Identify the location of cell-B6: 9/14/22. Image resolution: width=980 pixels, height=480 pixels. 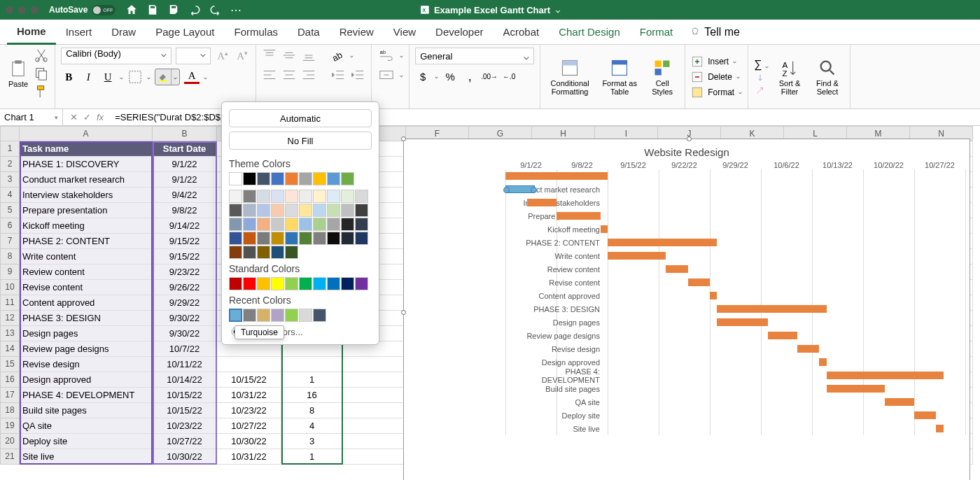
(185, 226).